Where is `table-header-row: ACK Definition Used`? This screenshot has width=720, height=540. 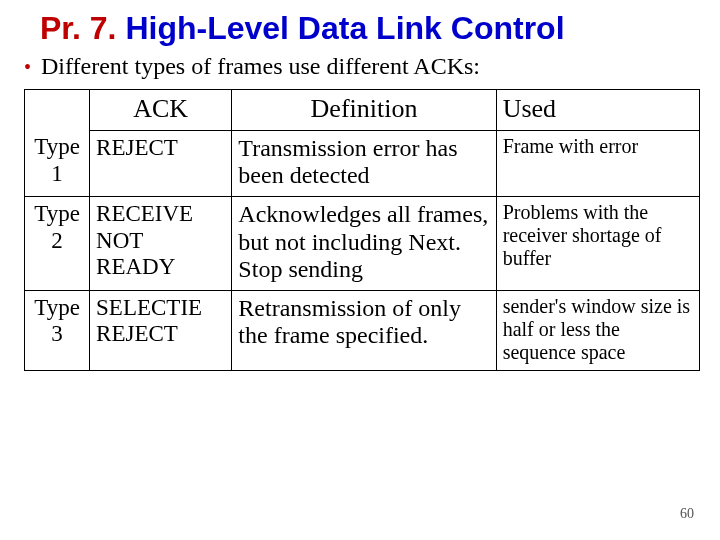
table-header-row: ACK Definition Used is located at coordinates (362, 110).